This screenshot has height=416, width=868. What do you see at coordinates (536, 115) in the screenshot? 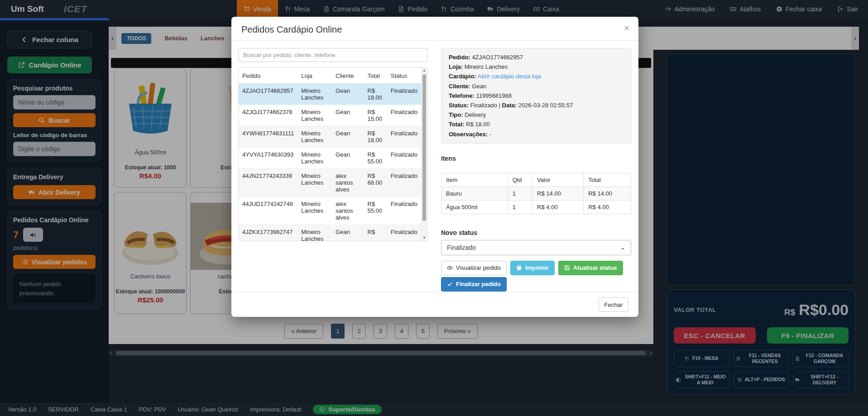
I see `order-detail-line: Tipo: Delivery` at bounding box center [536, 115].